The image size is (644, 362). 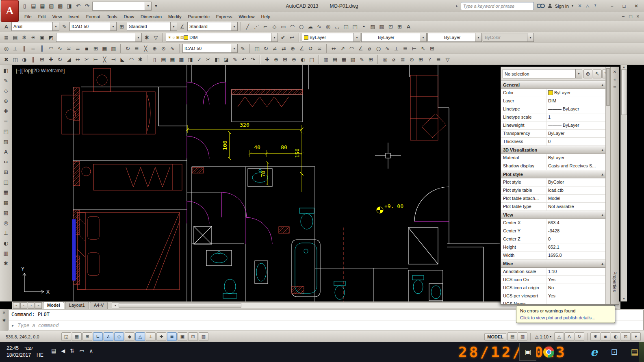 I want to click on quickview-drawings-icon: ▥, so click(x=523, y=336).